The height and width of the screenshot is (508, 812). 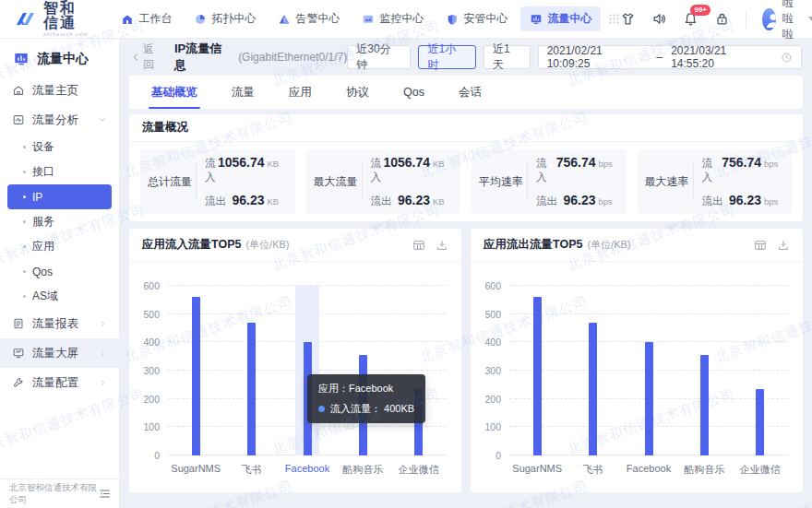 What do you see at coordinates (549, 182) in the screenshot?
I see `stat-card-avg-rate: 平均速率 流入756.74bps 流出96.23bps` at bounding box center [549, 182].